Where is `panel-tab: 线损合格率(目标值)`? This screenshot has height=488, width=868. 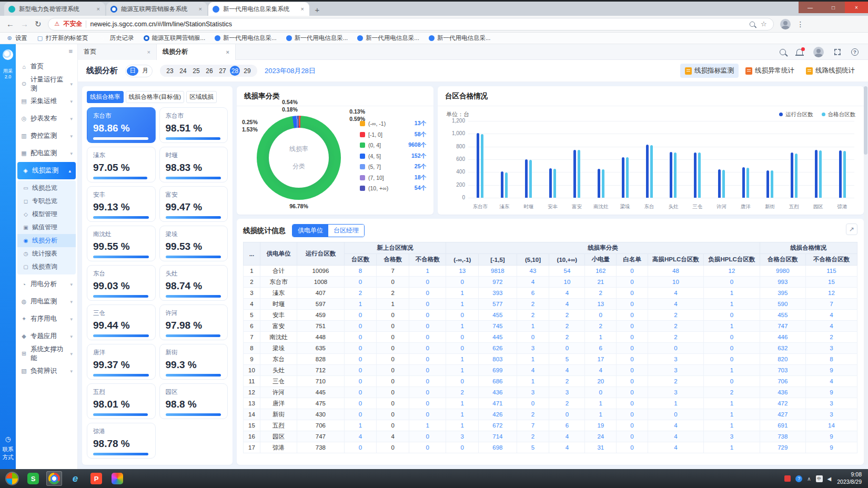
panel-tab: 线损合格率(目标值) is located at coordinates (155, 97).